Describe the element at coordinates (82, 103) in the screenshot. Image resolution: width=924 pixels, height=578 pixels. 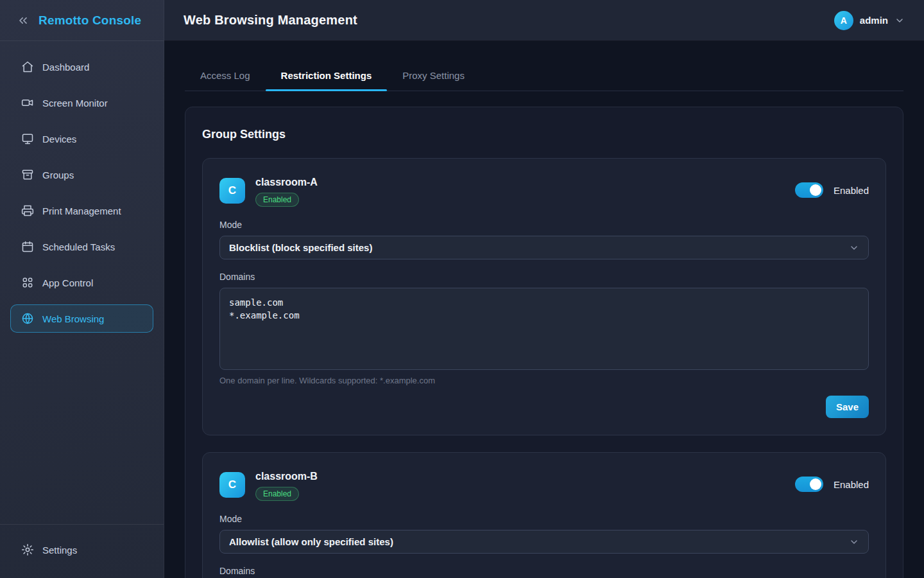
I see `sidebar-item-screen-monitor: Screen Monitor` at that location.